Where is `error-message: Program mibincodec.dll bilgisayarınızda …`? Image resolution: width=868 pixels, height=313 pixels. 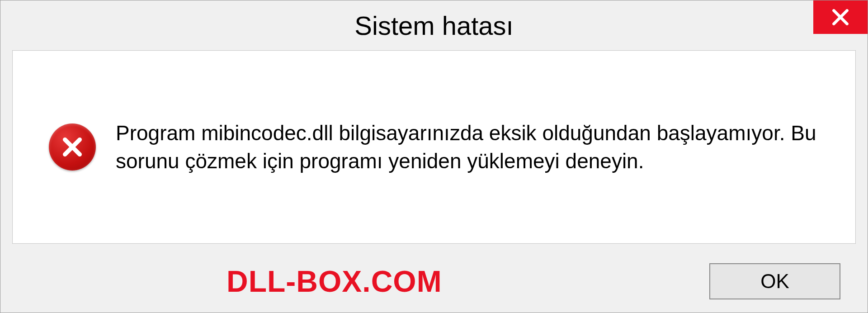 error-message: Program mibincodec.dll bilgisayarınızda … is located at coordinates (476, 147).